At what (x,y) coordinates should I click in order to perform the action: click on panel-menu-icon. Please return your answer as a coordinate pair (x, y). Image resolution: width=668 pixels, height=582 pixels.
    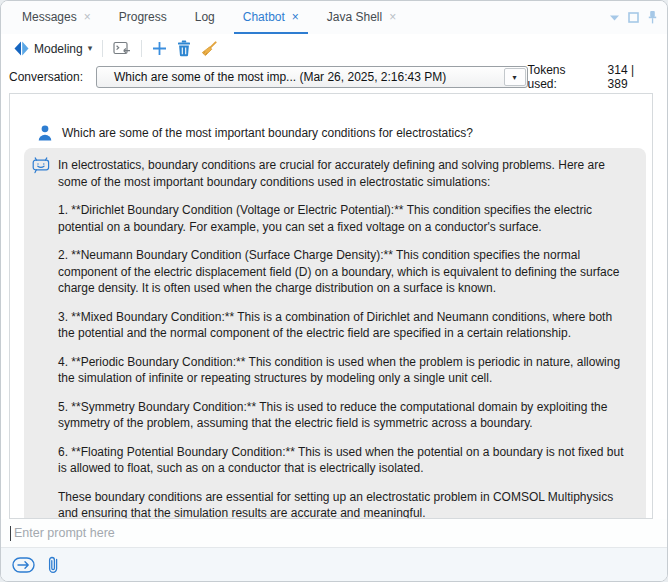
    Looking at the image, I should click on (614, 18).